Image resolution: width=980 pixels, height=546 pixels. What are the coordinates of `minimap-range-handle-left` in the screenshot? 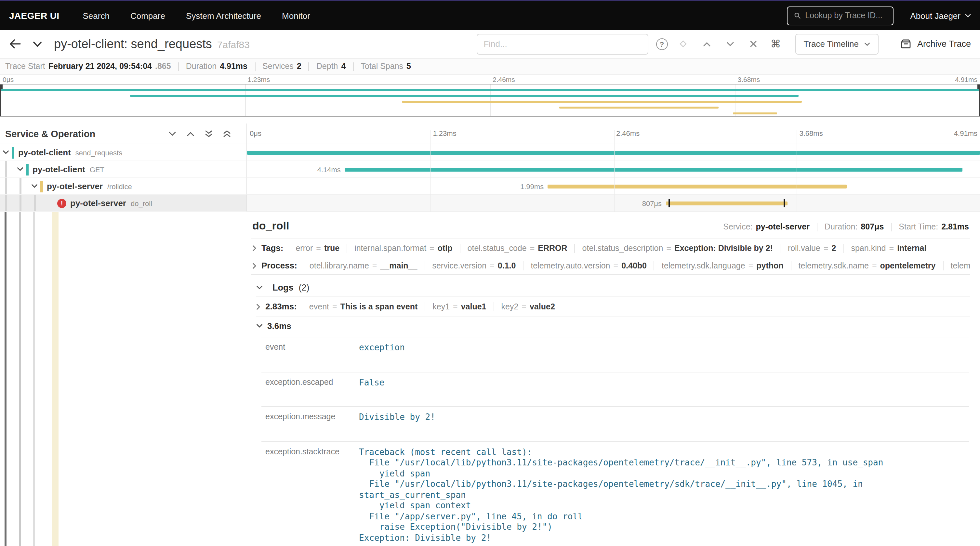 It's located at (1, 100).